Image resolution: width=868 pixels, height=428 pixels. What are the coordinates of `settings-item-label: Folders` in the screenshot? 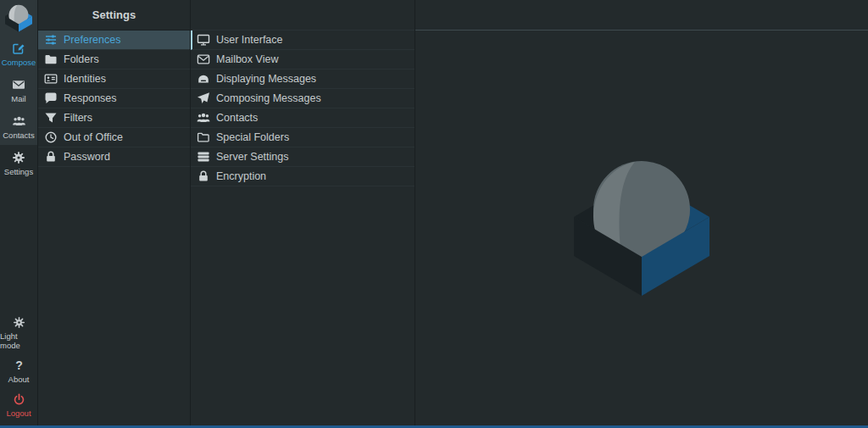 It's located at (81, 59).